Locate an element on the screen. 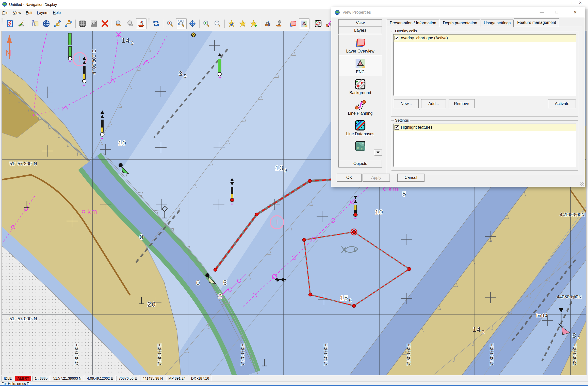 Image resolution: width=588 pixels, height=386 pixels. dialog-tabstrip: Presentation / InformationDepth presenta… is located at coordinates (473, 23).